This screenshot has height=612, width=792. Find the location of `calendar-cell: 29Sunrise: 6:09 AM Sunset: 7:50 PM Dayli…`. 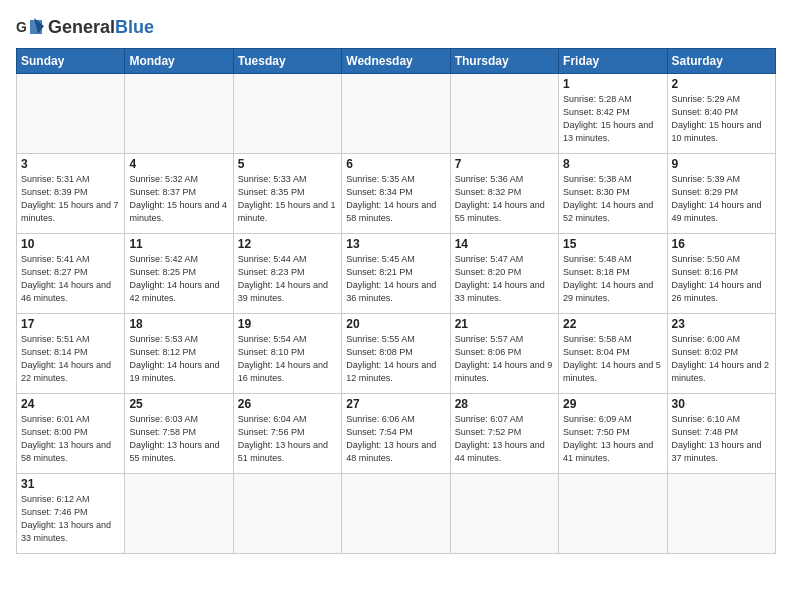

calendar-cell: 29Sunrise: 6:09 AM Sunset: 7:50 PM Dayli… is located at coordinates (613, 434).